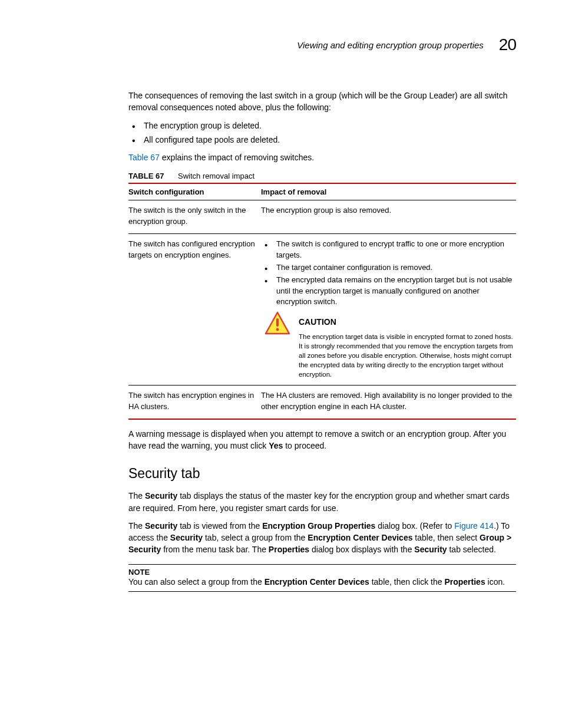  I want to click on table-reference-sentence: Table 67 explains the impact of removing…, so click(322, 157).